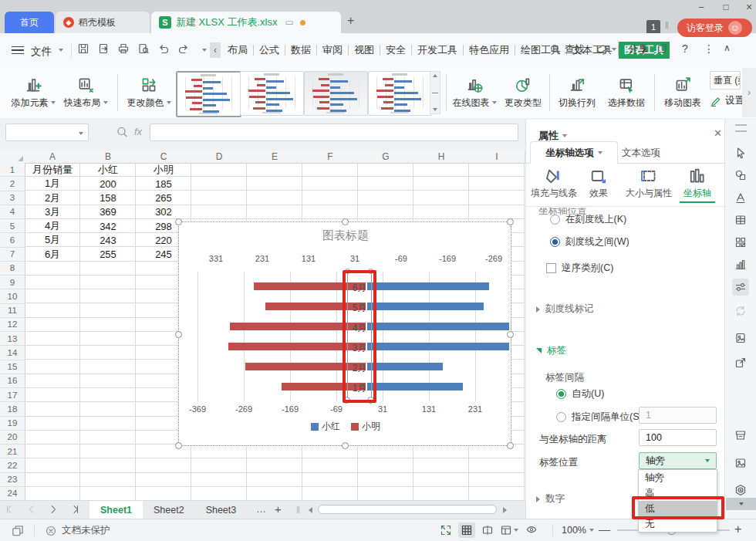 This screenshot has width=756, height=541. I want to click on wordart-icon, so click(741, 198).